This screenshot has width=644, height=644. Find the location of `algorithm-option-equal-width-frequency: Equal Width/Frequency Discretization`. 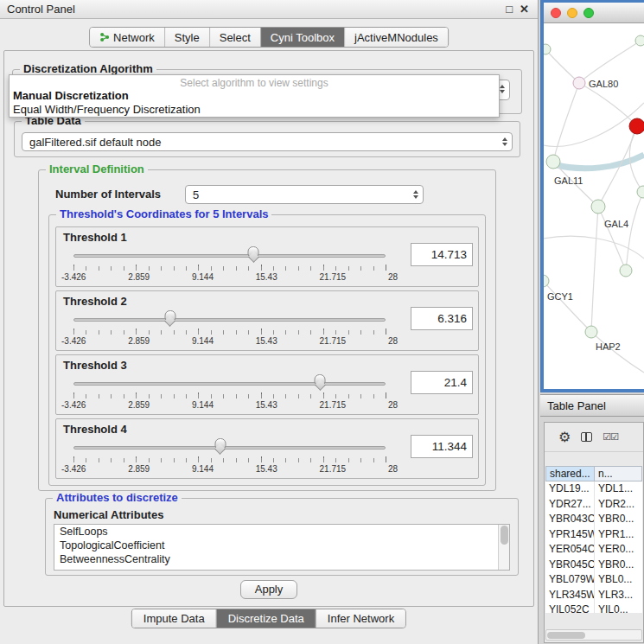

algorithm-option-equal-width-frequency: Equal Width/Frequency Discretization is located at coordinates (254, 110).